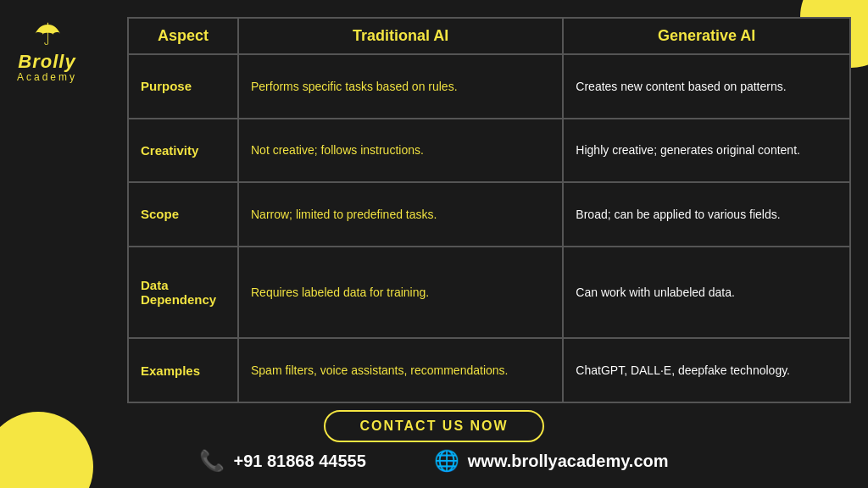 This screenshot has height=488, width=868. What do you see at coordinates (183, 293) in the screenshot?
I see `cell-aspect: Data Dependency` at bounding box center [183, 293].